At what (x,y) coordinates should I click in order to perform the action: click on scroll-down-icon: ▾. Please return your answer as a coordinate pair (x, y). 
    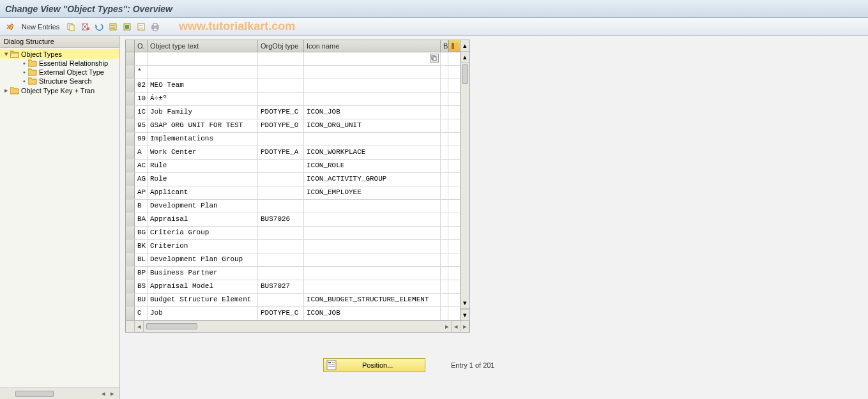
    Looking at the image, I should click on (465, 303).